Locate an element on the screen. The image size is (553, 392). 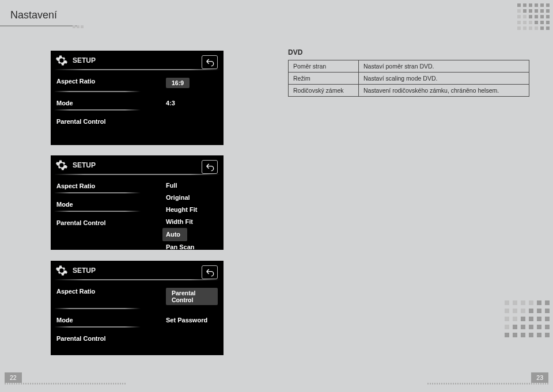
page-title: Nastavení is located at coordinates (33, 15).